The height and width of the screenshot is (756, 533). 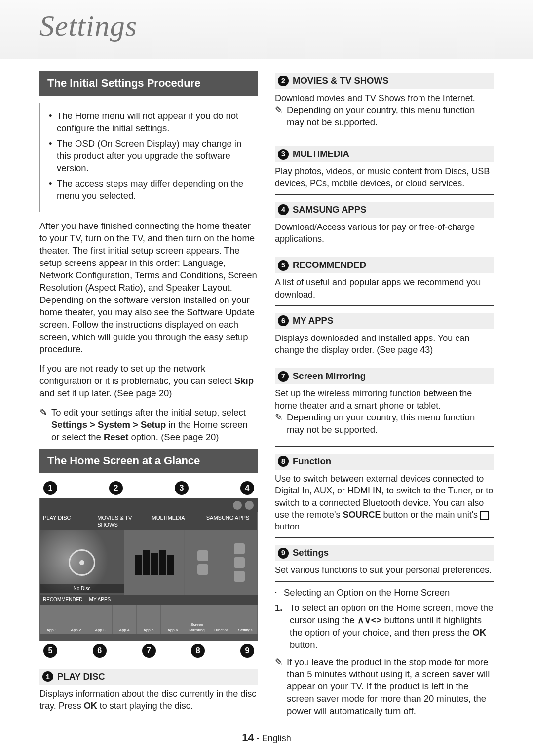 What do you see at coordinates (313, 321) in the screenshot?
I see `item-label: MY APPS` at bounding box center [313, 321].